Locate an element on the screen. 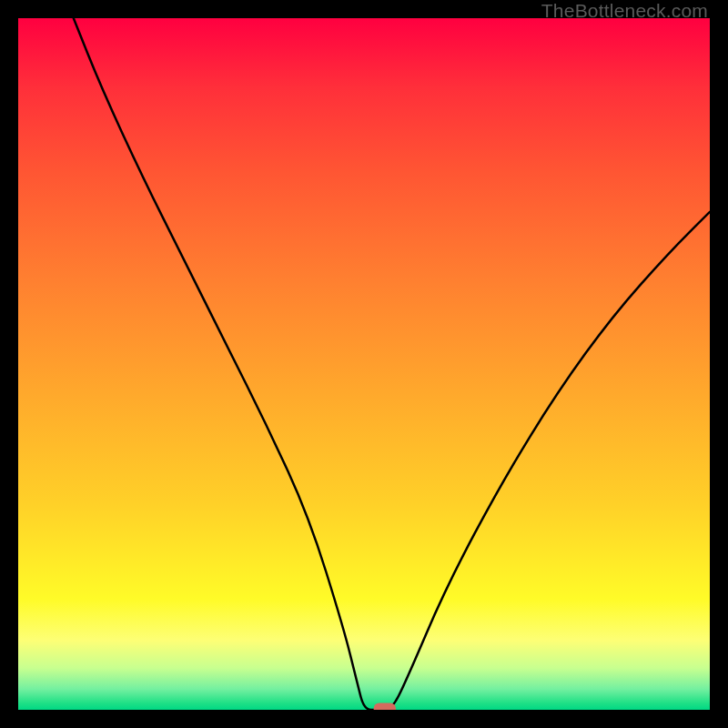  watermark-label: TheBottleneck.com is located at coordinates (624, 11).